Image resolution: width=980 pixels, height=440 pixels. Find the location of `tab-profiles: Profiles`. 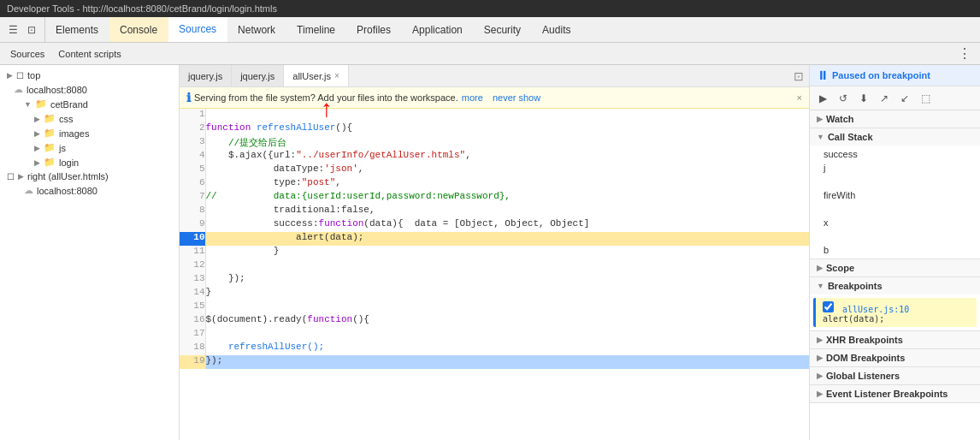

tab-profiles: Profiles is located at coordinates (375, 29).